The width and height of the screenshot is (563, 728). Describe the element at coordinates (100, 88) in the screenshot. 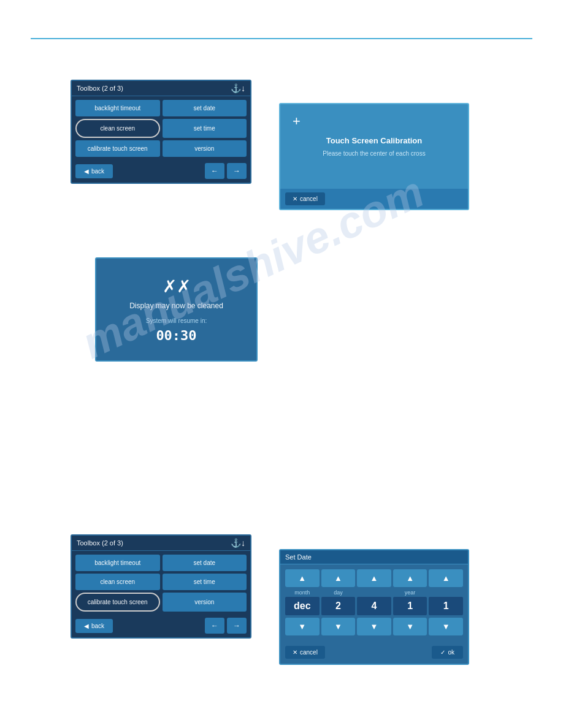

I see `toolbox-title-1: Toolbox (2 of 3)` at that location.